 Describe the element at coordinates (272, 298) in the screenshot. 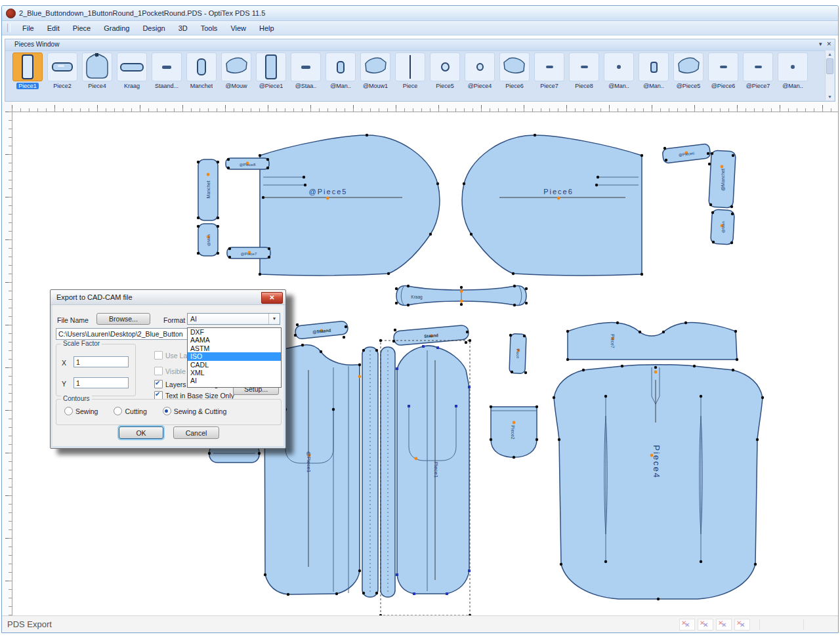

I see `dialog-close-button: ✕` at that location.